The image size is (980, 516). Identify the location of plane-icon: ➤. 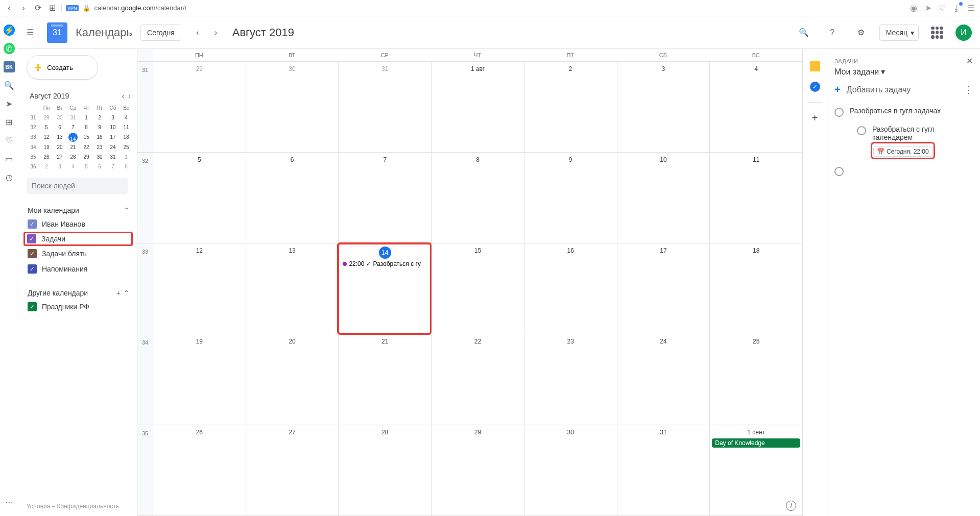
(9, 104).